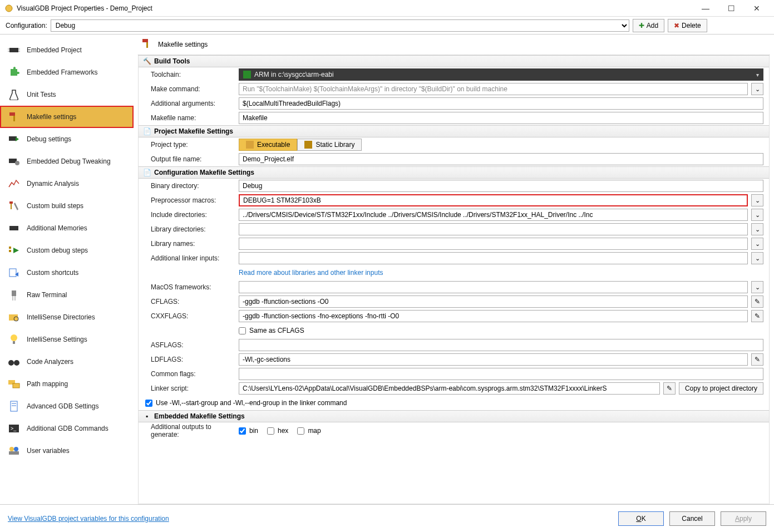 The height and width of the screenshot is (532, 774). I want to click on section-build-tools: 🔨Build Tools, so click(454, 61).